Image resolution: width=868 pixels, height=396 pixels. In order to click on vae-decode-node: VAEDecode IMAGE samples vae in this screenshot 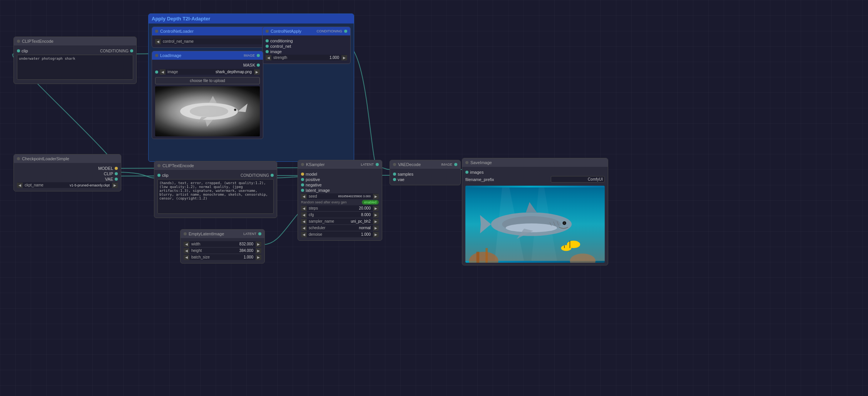, I will do `click(425, 173)`.